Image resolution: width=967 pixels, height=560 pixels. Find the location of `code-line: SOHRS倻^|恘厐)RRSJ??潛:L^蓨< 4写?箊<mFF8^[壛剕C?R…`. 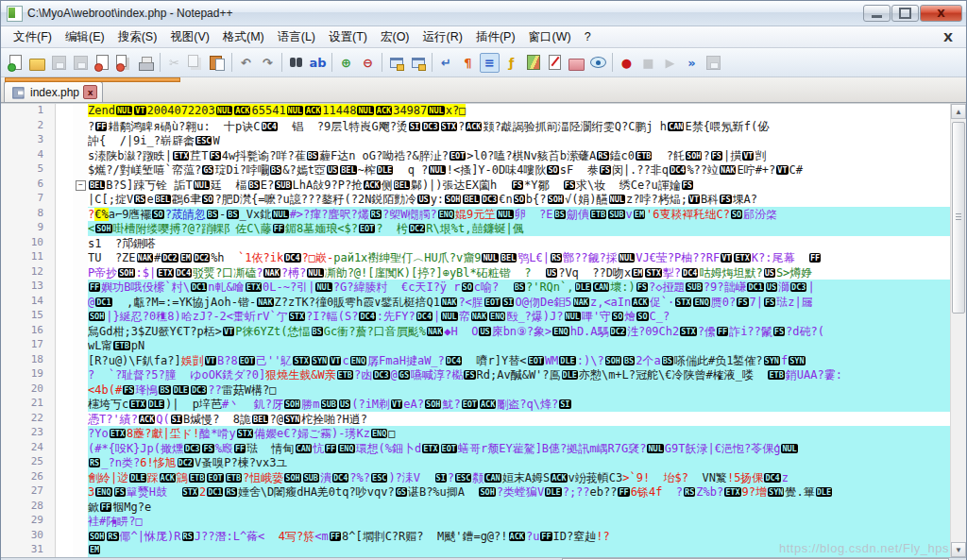

code-line: SOHRS倻^|恘厐)RRSJ??潛:L^蓨< 4写?箊<mFF8^[壛剕C?R… is located at coordinates (519, 536).